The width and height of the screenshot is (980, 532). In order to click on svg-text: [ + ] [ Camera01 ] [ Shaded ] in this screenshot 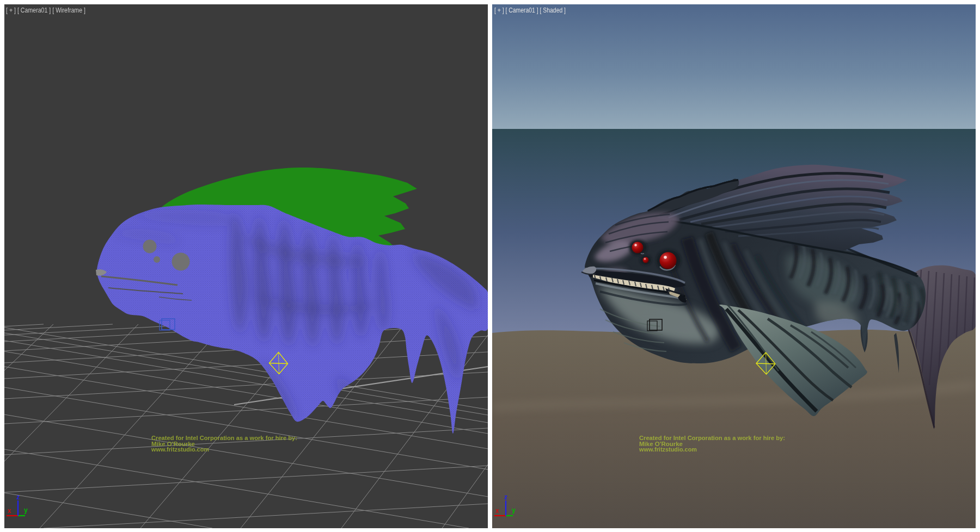, I will do `click(530, 10)`.